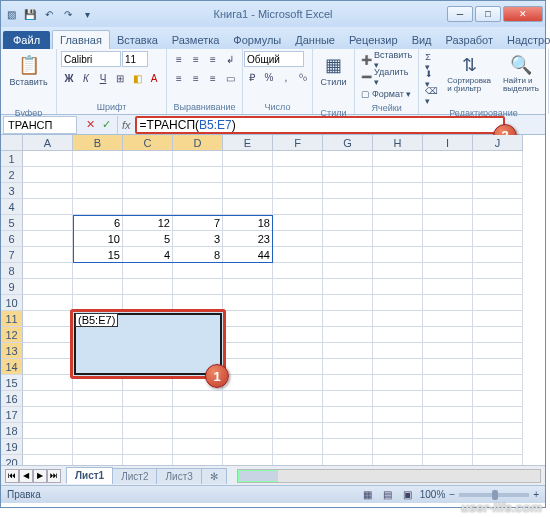  What do you see at coordinates (40, 476) in the screenshot?
I see `sheet-nav-next: ▶` at bounding box center [40, 476].